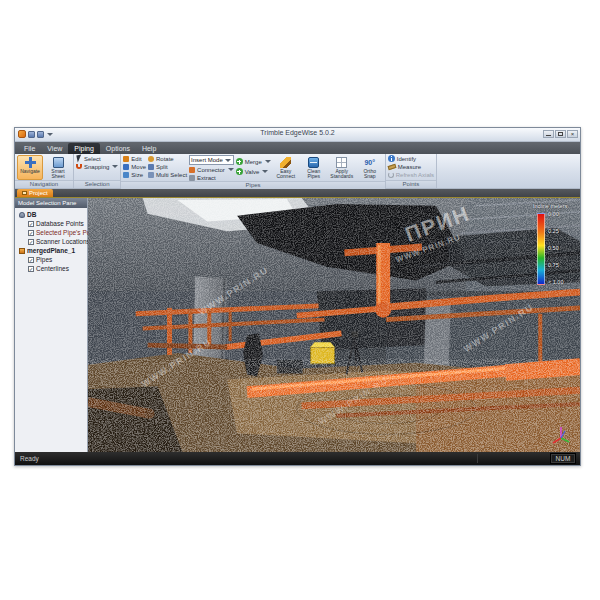 The width and height of the screenshot is (600, 600). What do you see at coordinates (151, 159) in the screenshot?
I see `rotate-icon` at bounding box center [151, 159].